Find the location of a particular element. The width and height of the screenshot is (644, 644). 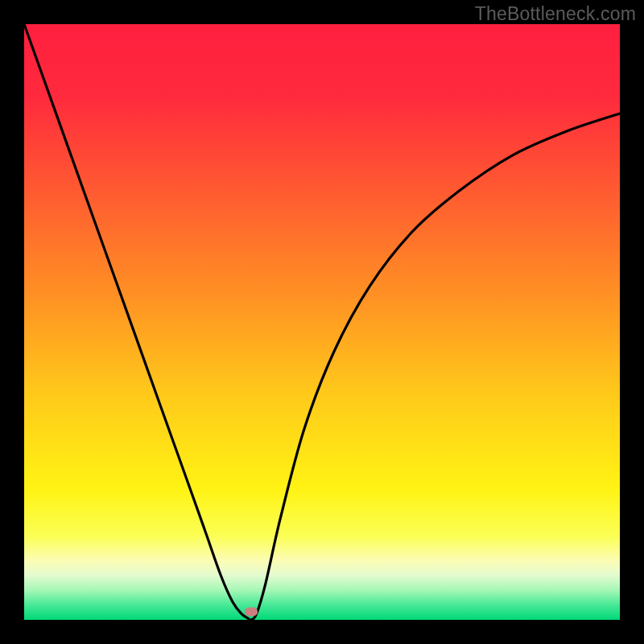

optimal-marker is located at coordinates (251, 612).